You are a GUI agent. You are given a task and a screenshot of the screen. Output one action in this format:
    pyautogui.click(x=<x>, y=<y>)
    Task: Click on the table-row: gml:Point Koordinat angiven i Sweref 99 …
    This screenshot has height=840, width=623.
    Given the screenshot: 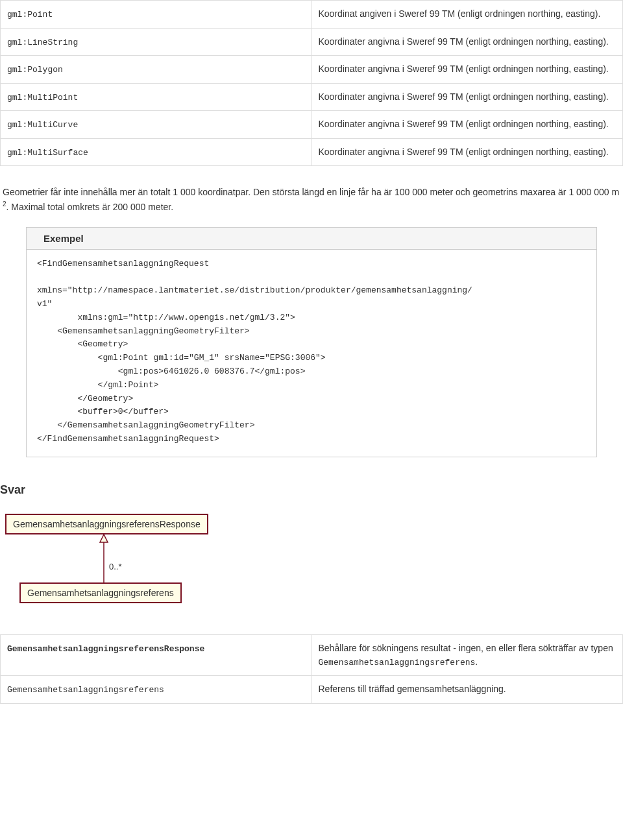 What is the action you would take?
    pyautogui.click(x=312, y=14)
    